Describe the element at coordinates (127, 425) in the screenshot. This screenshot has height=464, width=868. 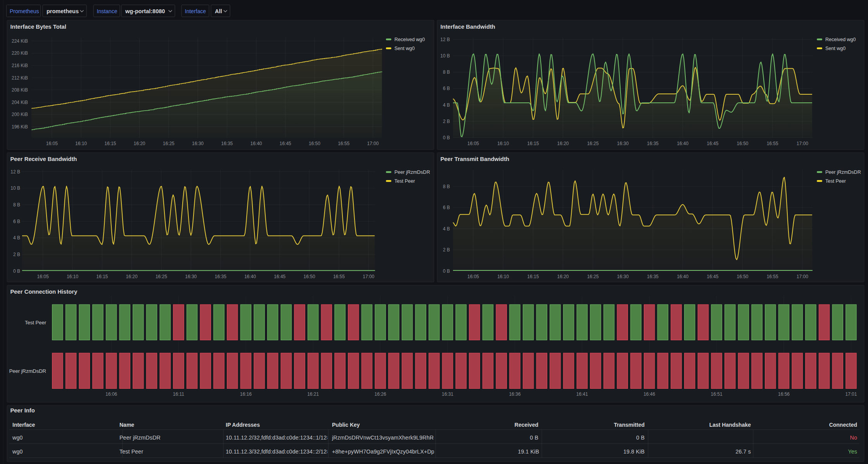
I see `svg-text: Name` at that location.